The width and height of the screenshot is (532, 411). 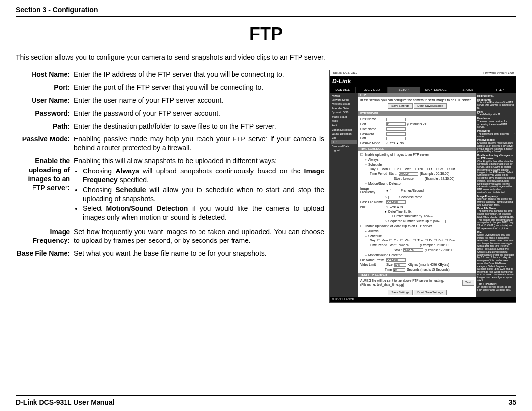 What do you see at coordinates (408, 174) in the screenshot?
I see `tp-start-input` at bounding box center [408, 174].